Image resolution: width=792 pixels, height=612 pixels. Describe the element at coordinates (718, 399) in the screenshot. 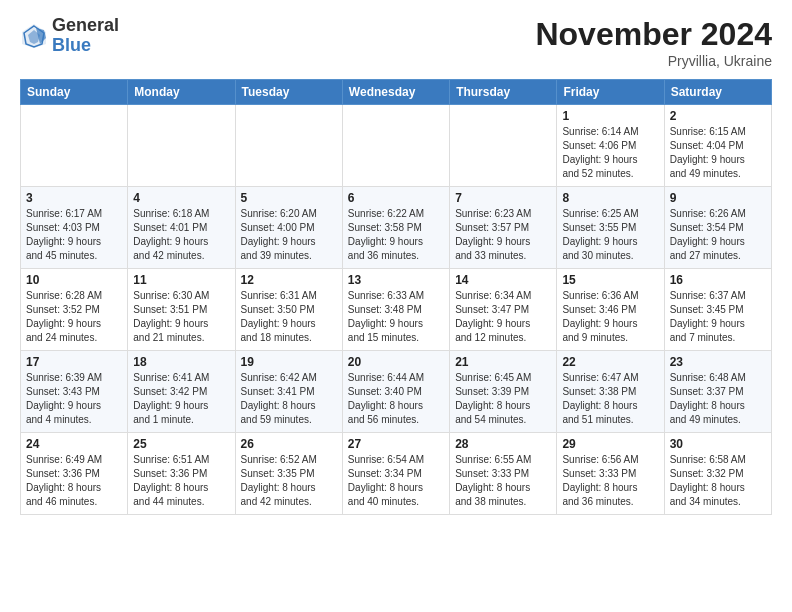

I see `day-info: Sunrise: 6:48 AMSunset: 3:37 PMDaylight:…` at that location.